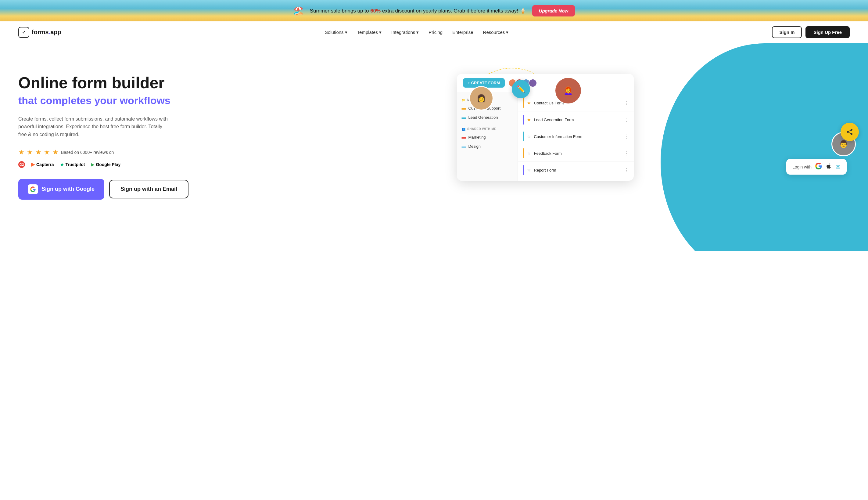  Describe the element at coordinates (62, 164) in the screenshot. I see `trustpilot-icon: ★` at that location.